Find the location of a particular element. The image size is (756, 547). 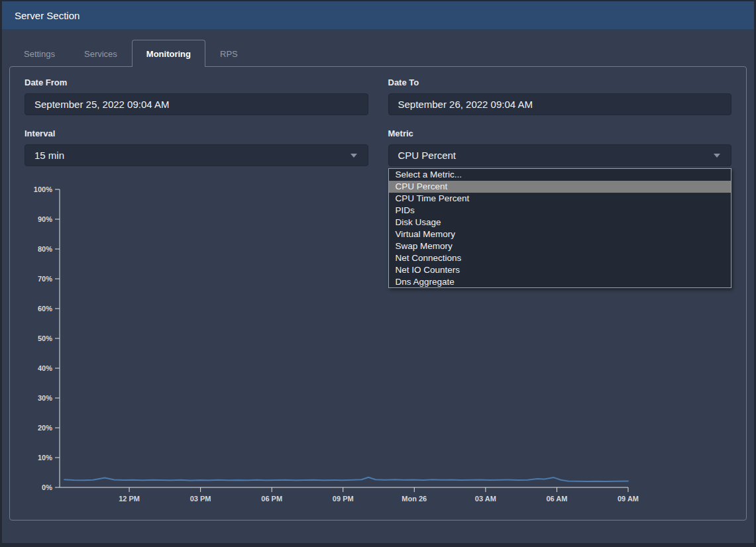

metric-option-net-io-counters: Net IO Counters is located at coordinates (561, 270).